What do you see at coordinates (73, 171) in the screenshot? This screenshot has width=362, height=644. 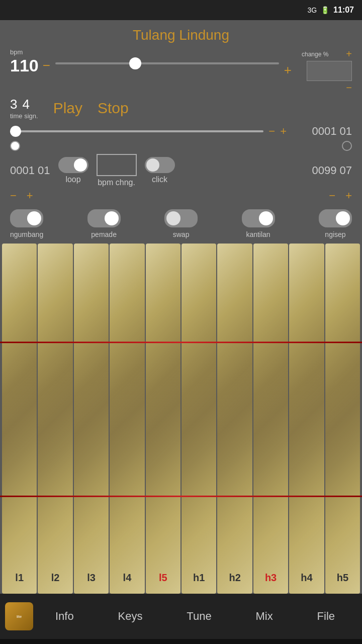 I see `loop-group: loop` at bounding box center [73, 171].